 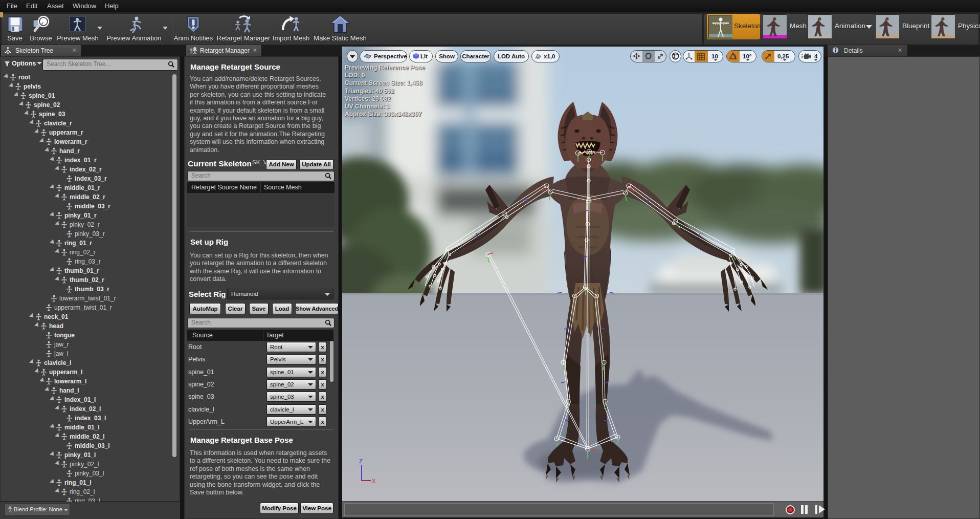 What do you see at coordinates (361, 461) in the screenshot?
I see `svg-text: Z` at bounding box center [361, 461].